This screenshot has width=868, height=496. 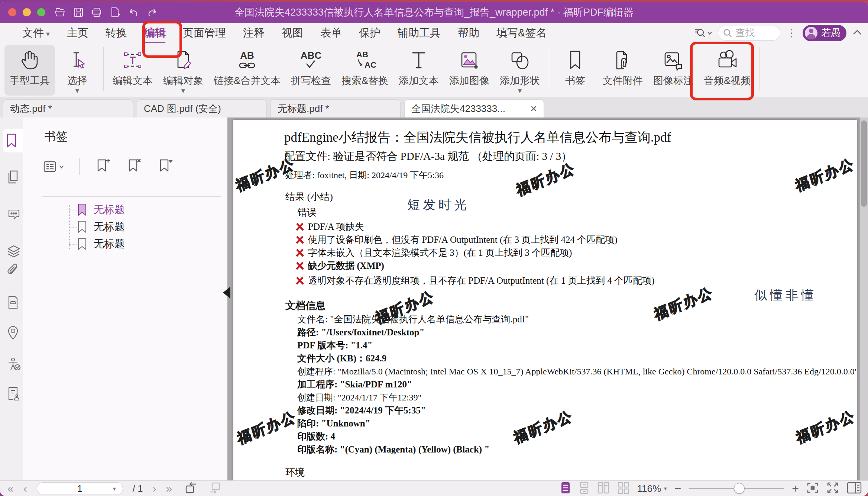 What do you see at coordinates (134, 167) in the screenshot?
I see `delete-bookmark-icon` at bounding box center [134, 167].